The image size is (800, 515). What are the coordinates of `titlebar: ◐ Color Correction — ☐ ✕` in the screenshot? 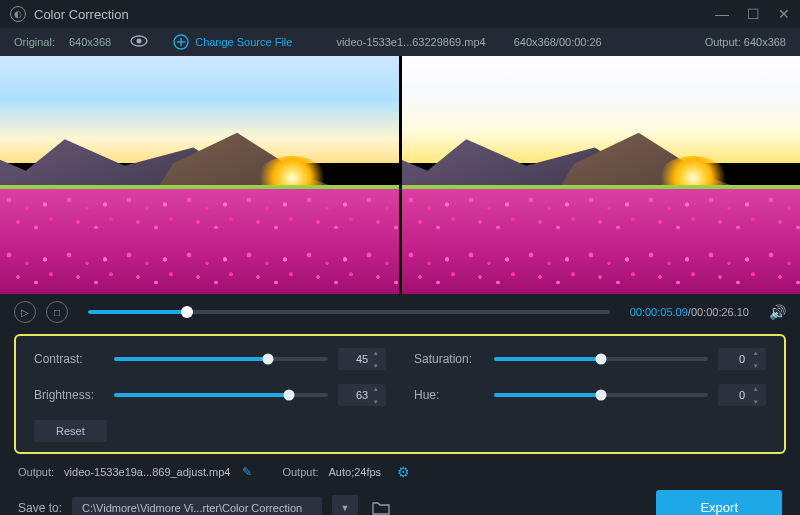 It's located at (400, 14).